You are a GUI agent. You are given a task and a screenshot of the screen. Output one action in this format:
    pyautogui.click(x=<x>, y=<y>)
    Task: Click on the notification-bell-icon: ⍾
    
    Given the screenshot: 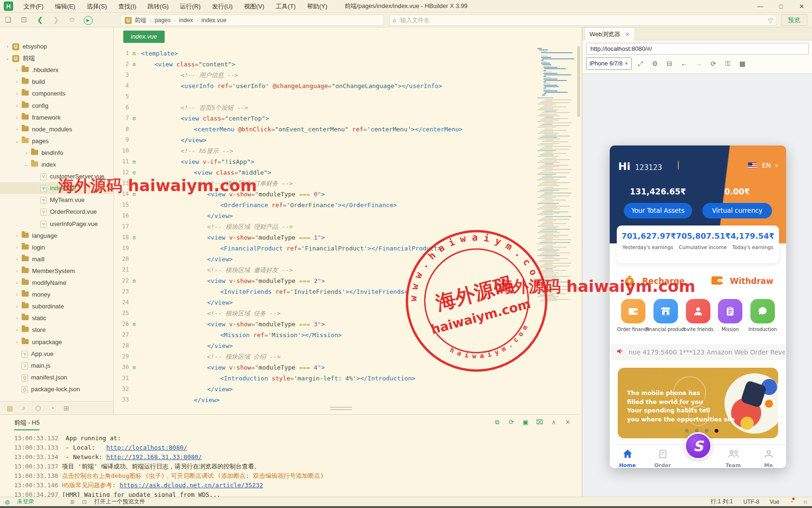 What is the action you would take?
    pyautogui.click(x=805, y=502)
    